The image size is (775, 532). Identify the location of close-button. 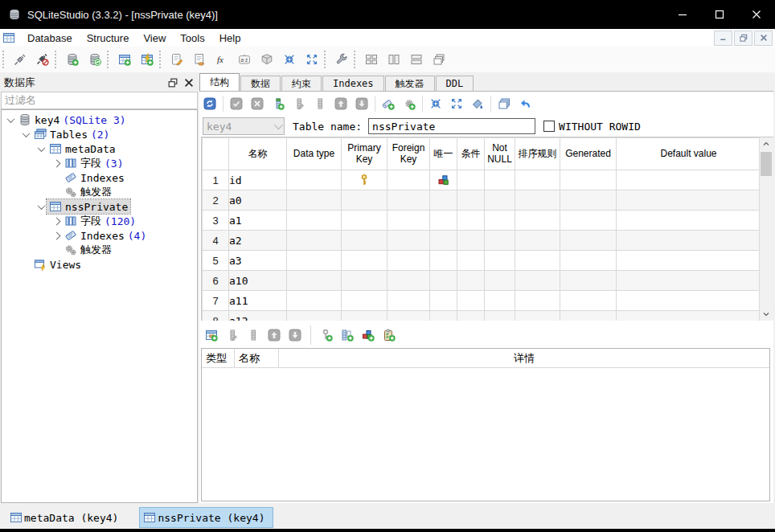
(757, 14).